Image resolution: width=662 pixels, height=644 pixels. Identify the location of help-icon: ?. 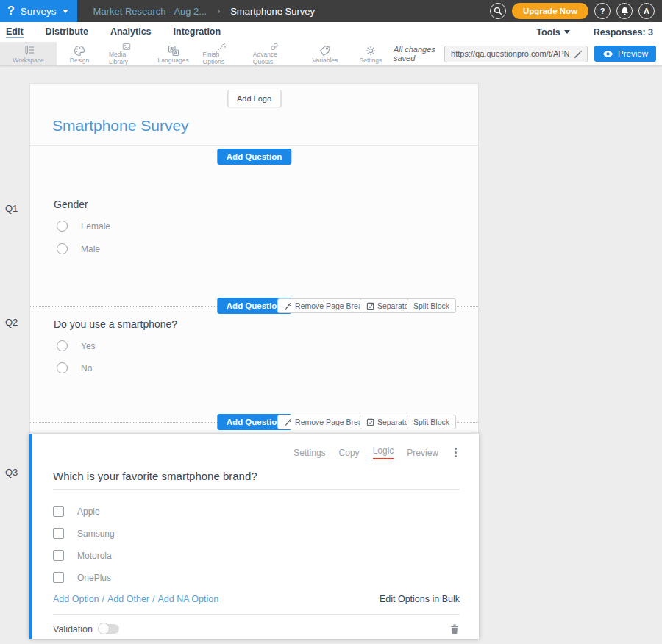
(603, 11).